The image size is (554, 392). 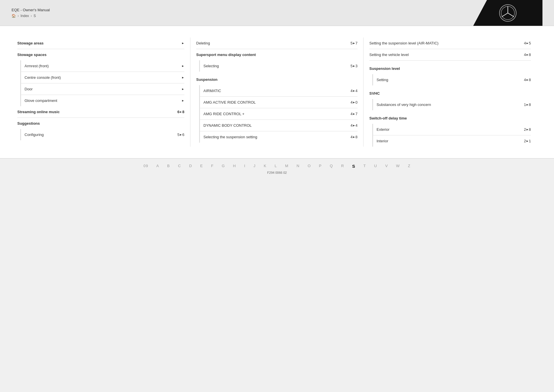 What do you see at coordinates (35, 16) in the screenshot?
I see `breadcrumb-letter: S` at bounding box center [35, 16].